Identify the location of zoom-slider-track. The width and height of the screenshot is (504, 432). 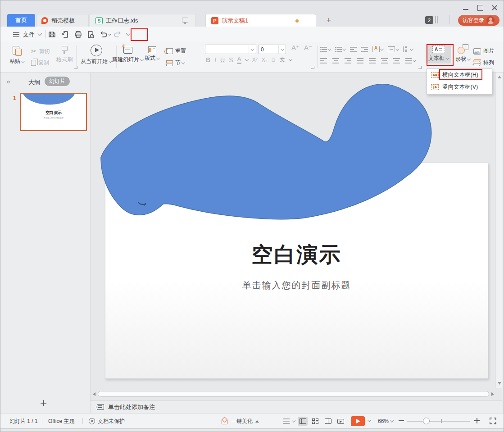
(438, 421).